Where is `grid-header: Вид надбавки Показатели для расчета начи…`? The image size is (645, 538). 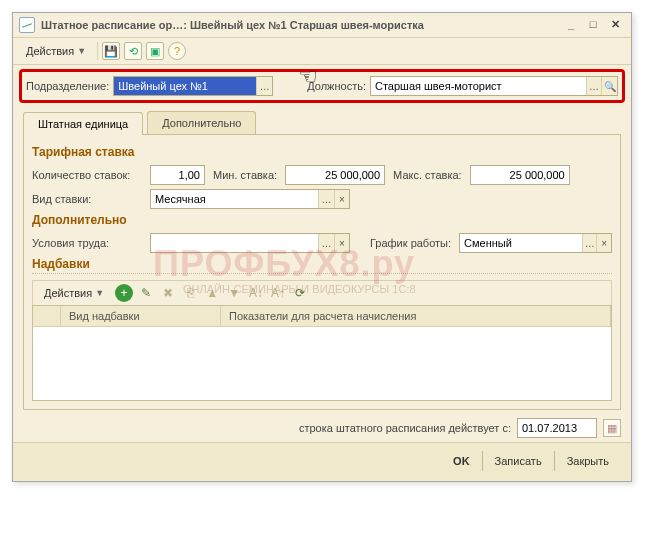 grid-header: Вид надбавки Показатели для расчета начи… is located at coordinates (322, 316).